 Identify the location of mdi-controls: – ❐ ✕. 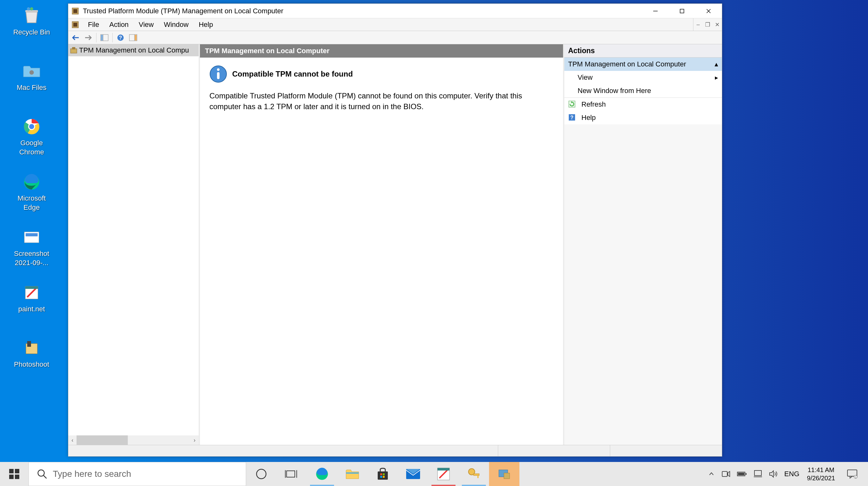
(708, 24).